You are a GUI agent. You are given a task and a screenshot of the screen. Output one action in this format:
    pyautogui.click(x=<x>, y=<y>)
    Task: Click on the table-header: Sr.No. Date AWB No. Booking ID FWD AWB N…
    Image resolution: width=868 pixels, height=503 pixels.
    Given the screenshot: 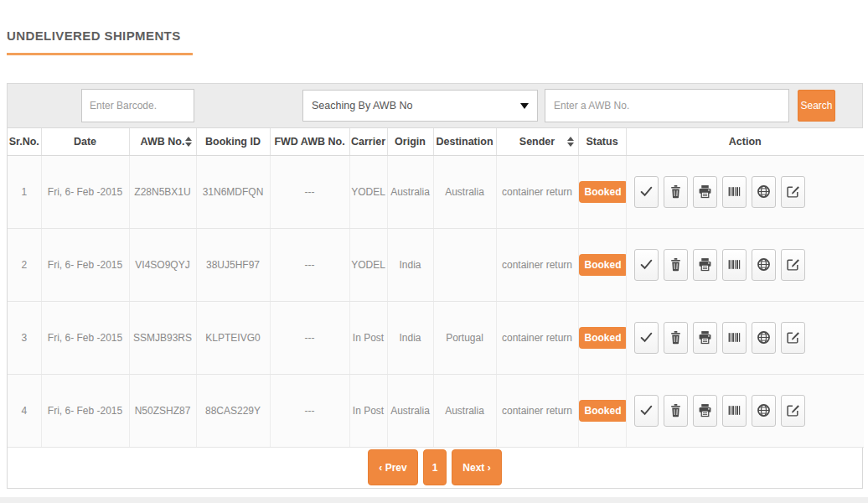 What is the action you would take?
    pyautogui.click(x=436, y=142)
    